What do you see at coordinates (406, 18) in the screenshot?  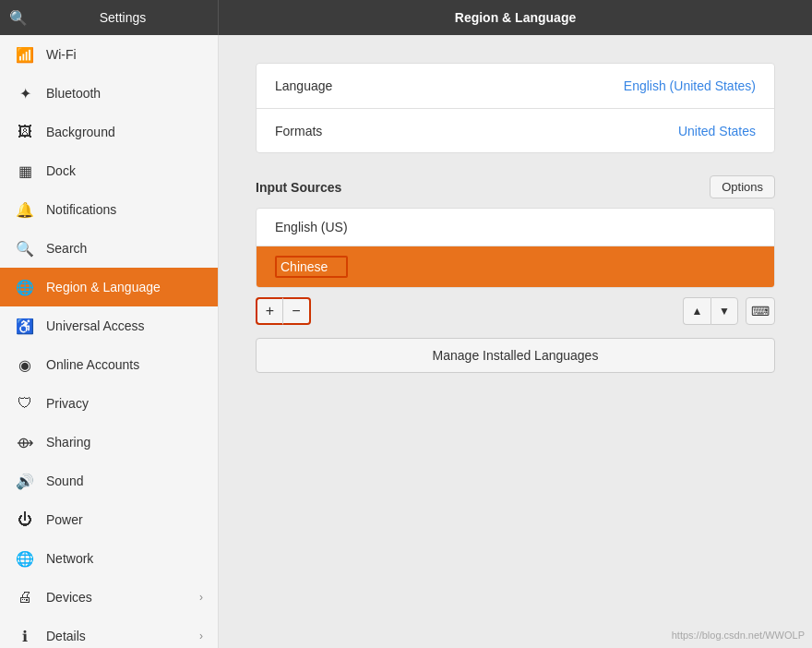 I see `titlebar: 🔍 Settings Region & Language` at bounding box center [406, 18].